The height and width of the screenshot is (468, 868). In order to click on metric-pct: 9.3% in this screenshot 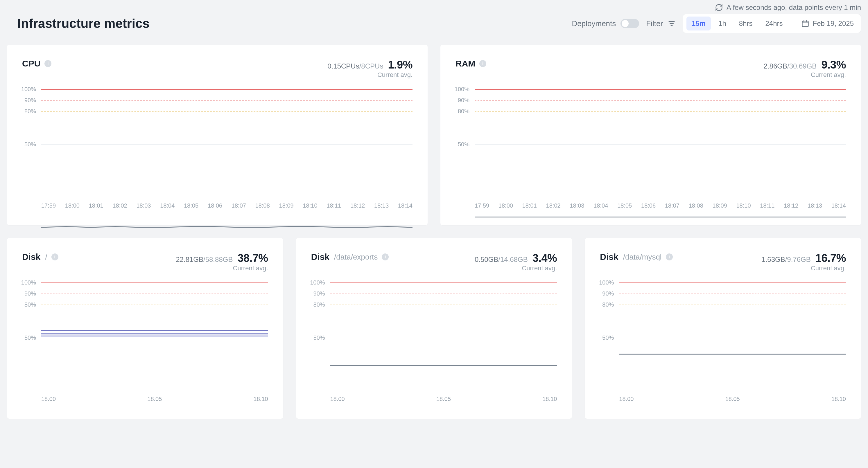, I will do `click(834, 65)`.